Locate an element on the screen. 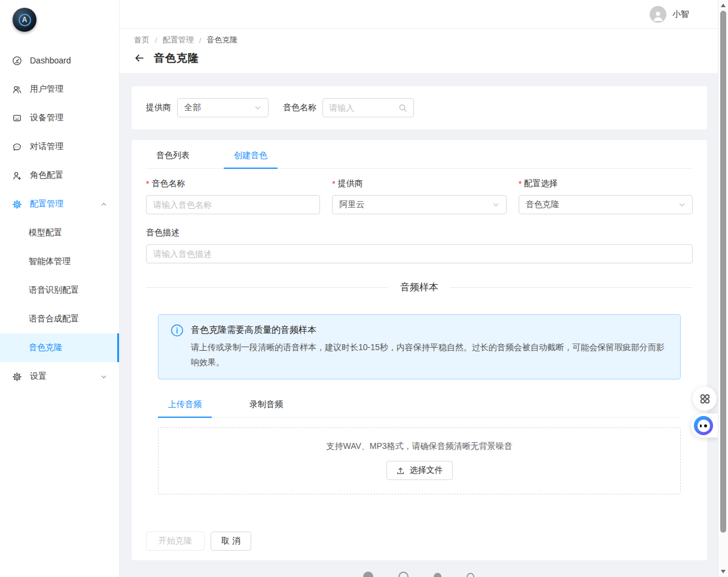 Image resolution: width=728 pixels, height=577 pixels. tab-voice-list: 音色列表 is located at coordinates (173, 157).